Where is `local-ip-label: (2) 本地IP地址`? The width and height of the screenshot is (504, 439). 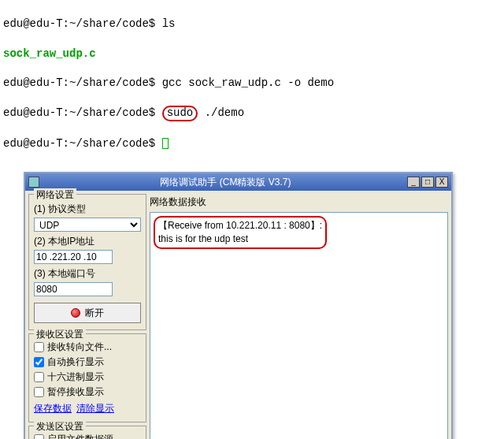
local-ip-label: (2) 本地IP地址 is located at coordinates (87, 241).